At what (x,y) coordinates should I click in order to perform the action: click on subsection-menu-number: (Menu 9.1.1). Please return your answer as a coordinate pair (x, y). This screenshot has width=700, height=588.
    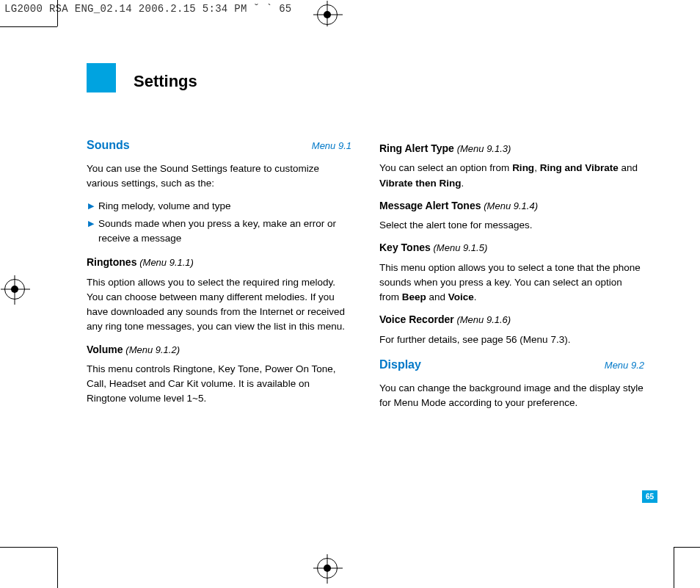
    Looking at the image, I should click on (167, 263).